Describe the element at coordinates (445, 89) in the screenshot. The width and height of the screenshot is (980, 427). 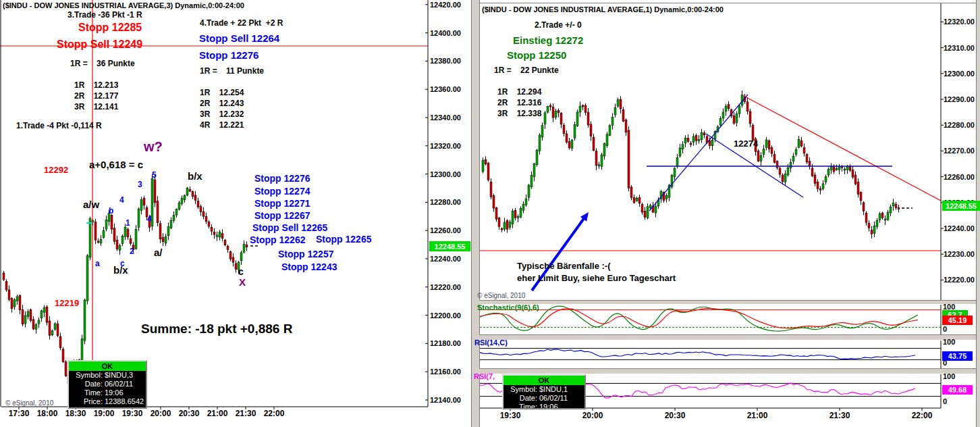
I see `left-price-label: 12360.00` at that location.